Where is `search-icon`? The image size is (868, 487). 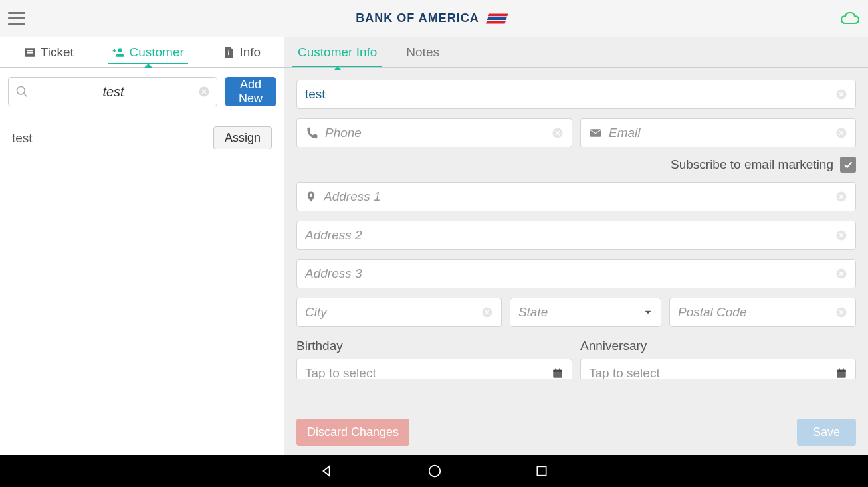
search-icon is located at coordinates (22, 92).